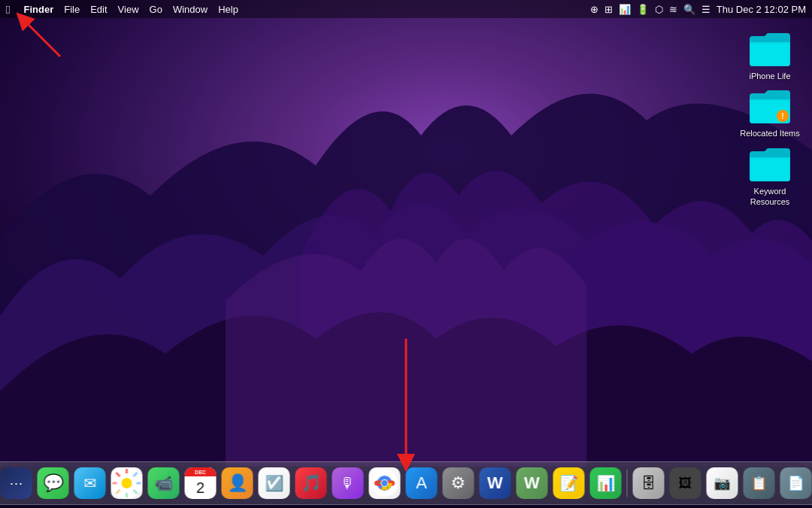 The height and width of the screenshot is (508, 812). I want to click on settings-icon: ⚙, so click(459, 483).